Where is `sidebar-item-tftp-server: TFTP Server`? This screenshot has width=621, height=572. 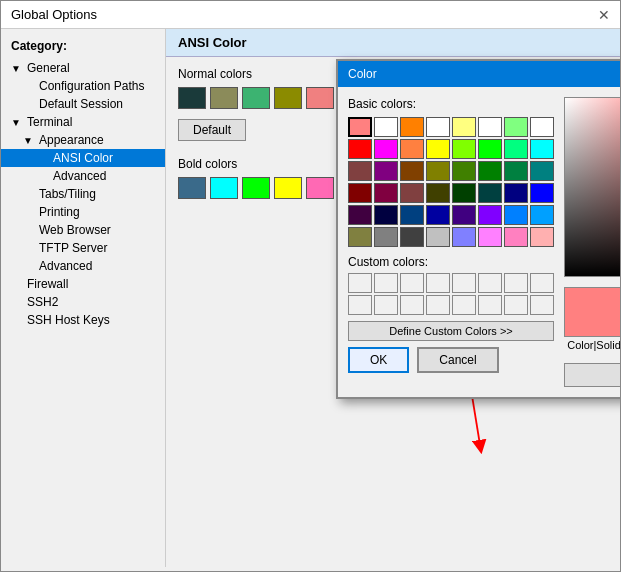 sidebar-item-tftp-server: TFTP Server is located at coordinates (83, 248).